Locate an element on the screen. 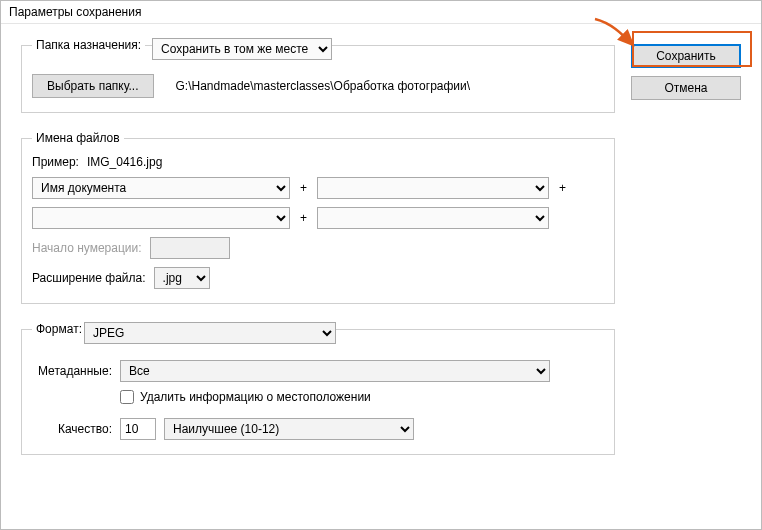 Image resolution: width=762 pixels, height=530 pixels. extension-select: .jpg is located at coordinates (182, 278).